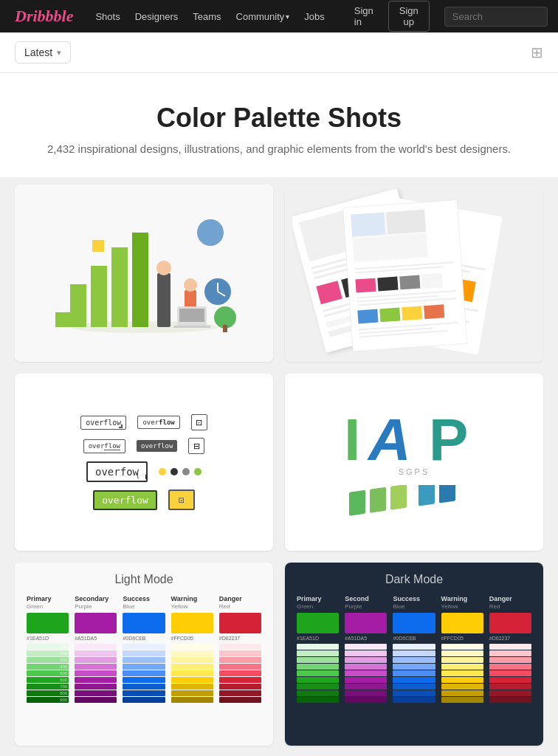 This screenshot has height=756, width=558. I want to click on overflow-small-1: overflow, so click(105, 446).